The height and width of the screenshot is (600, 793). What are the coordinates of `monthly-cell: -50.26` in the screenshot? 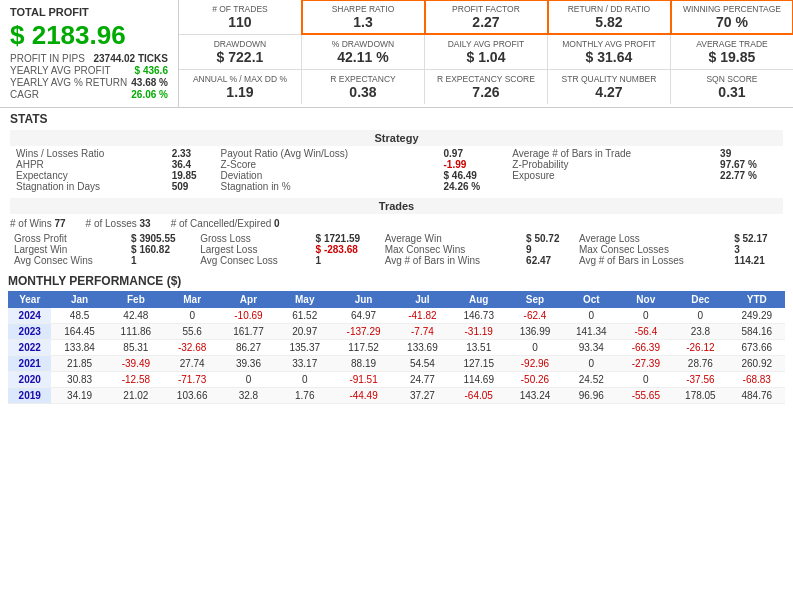 It's located at (535, 380).